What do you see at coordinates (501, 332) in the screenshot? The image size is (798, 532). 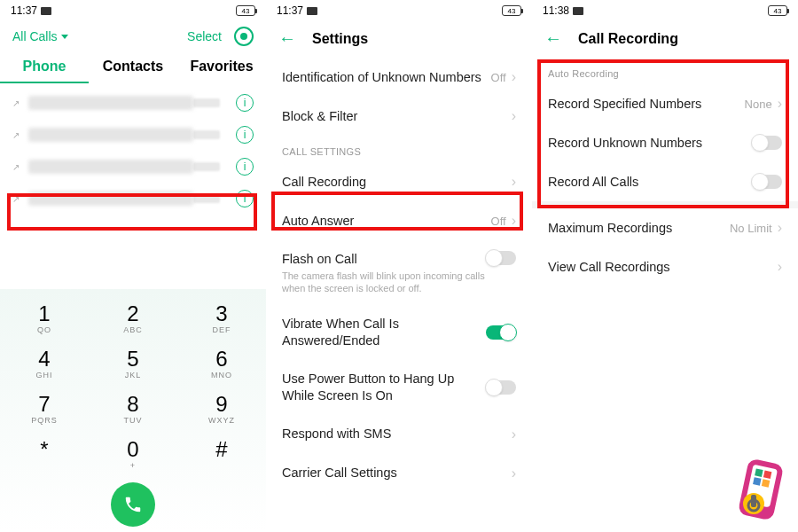 I see `toggle-vibrate` at bounding box center [501, 332].